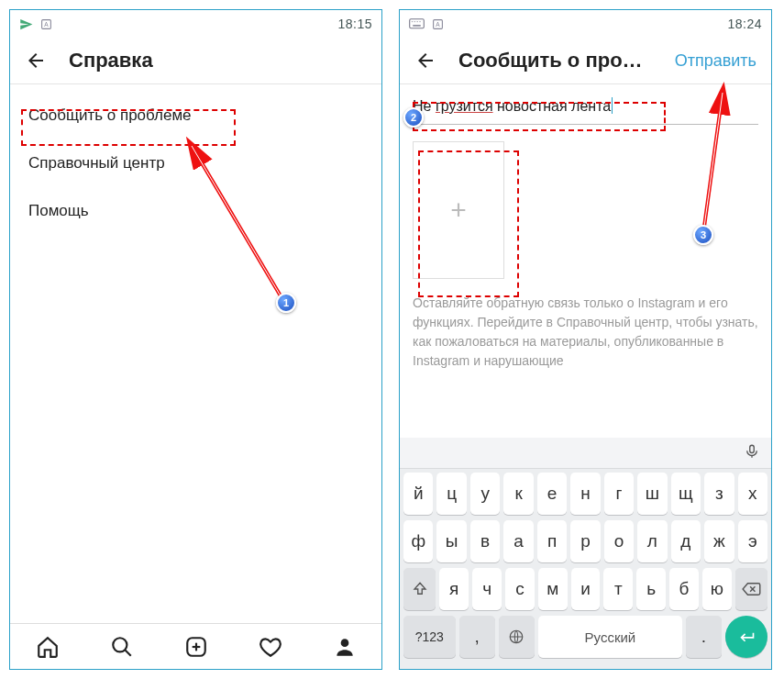 The height and width of the screenshot is (679, 784). Describe the element at coordinates (552, 494) in the screenshot. I see `key-е: е` at that location.